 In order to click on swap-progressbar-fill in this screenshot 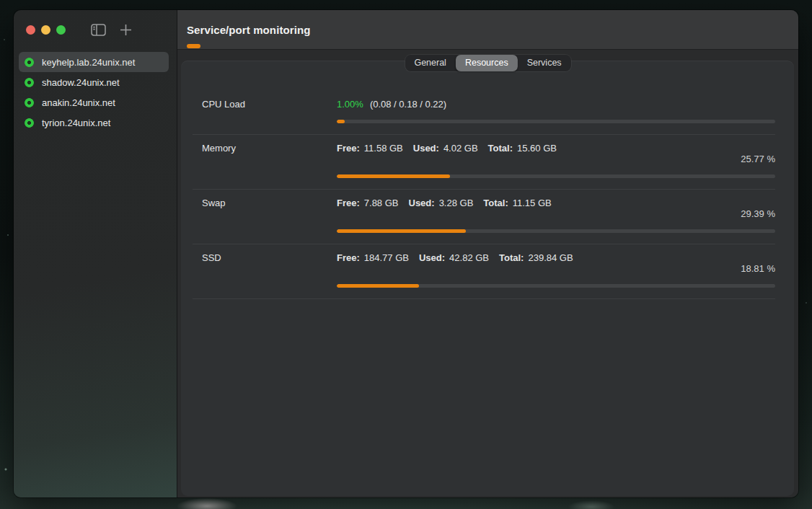, I will do `click(401, 231)`.